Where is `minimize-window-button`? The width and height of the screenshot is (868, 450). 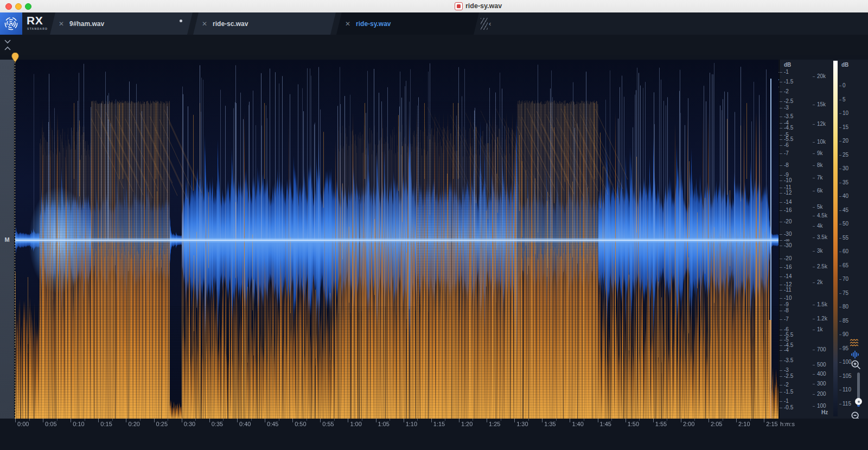 minimize-window-button is located at coordinates (18, 7).